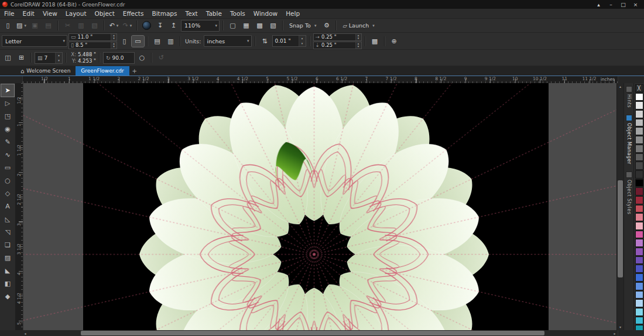 This screenshot has height=336, width=644. What do you see at coordinates (8, 167) in the screenshot?
I see `rectangle-tool: ▭` at bounding box center [8, 167].